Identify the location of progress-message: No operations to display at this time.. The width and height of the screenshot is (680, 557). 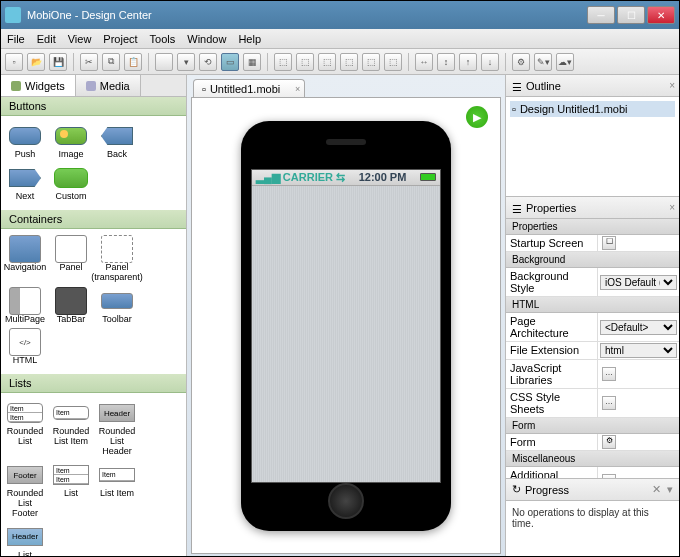
(592, 518).